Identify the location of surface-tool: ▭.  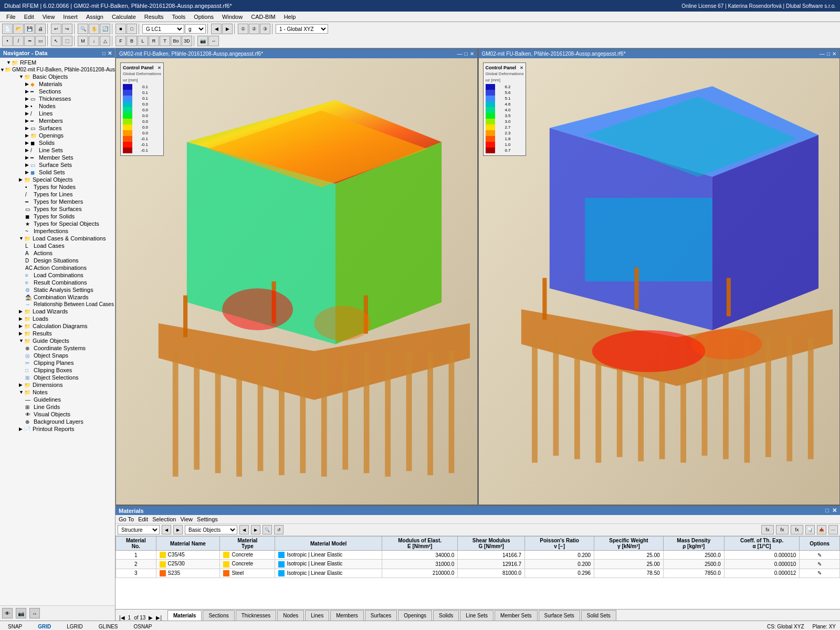
(40, 41).